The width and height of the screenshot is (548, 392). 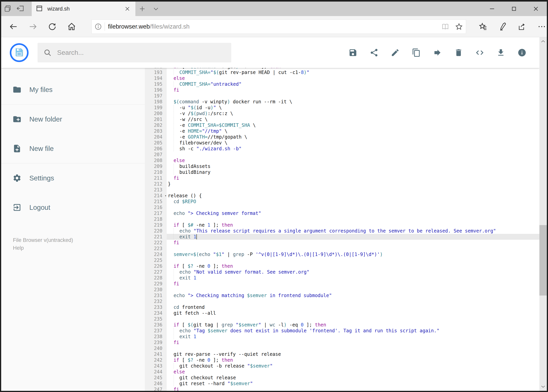 What do you see at coordinates (342, 113) in the screenshot?
I see `code-line-200: 200 -v /$(pwd):/src:z \` at bounding box center [342, 113].